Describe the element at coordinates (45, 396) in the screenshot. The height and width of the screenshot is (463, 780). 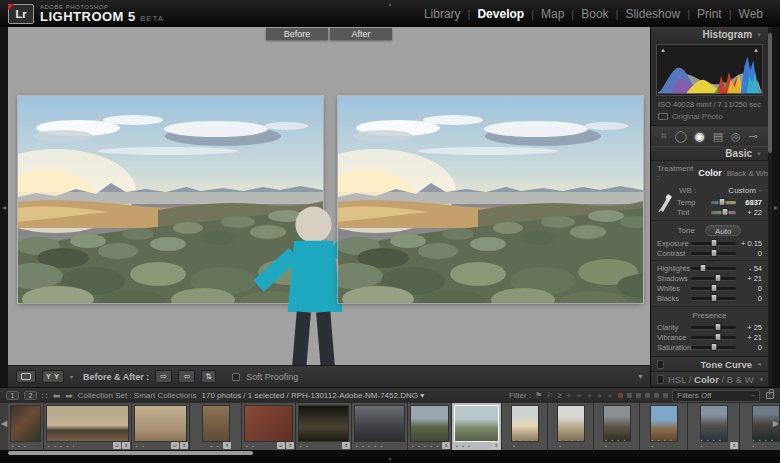
I see `grid-view-icon: ∷` at that location.